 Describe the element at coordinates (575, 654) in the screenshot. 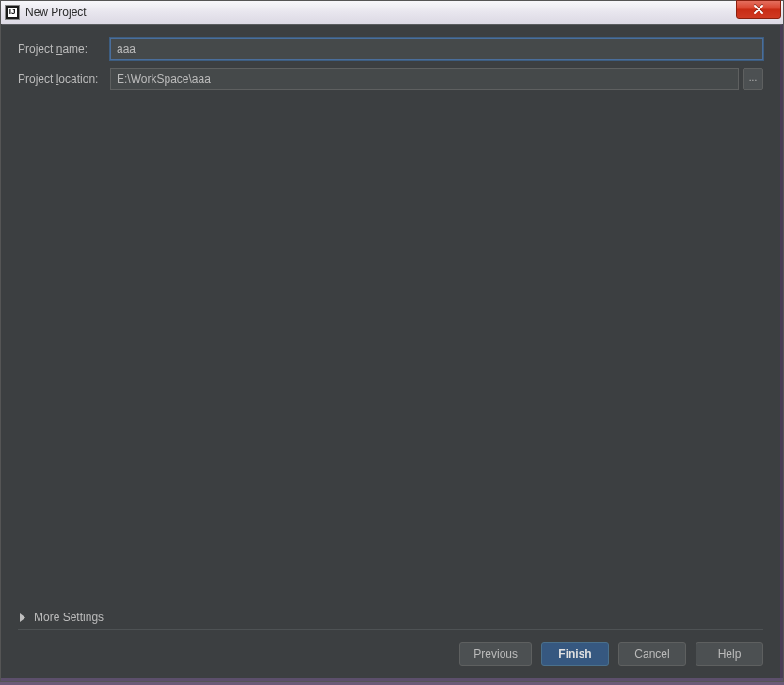

I see `finish-button: Finish` at that location.